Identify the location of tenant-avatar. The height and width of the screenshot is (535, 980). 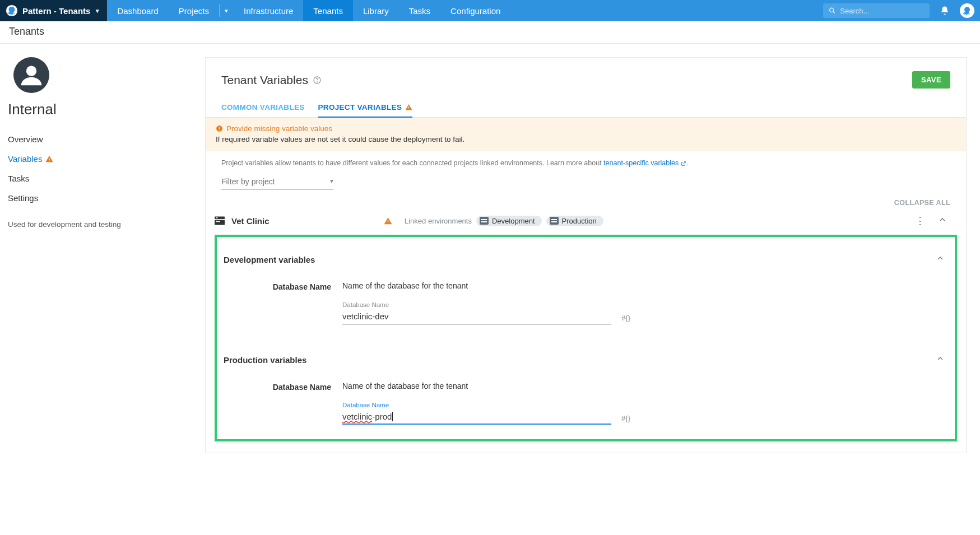
(31, 75).